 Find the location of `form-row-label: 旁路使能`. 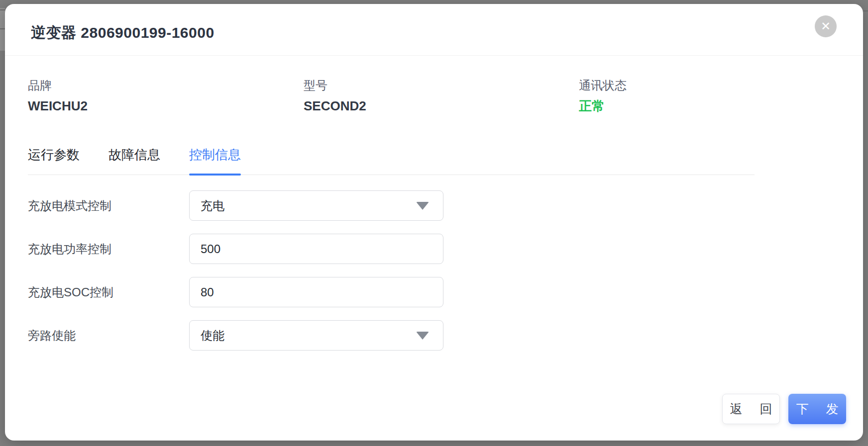

form-row-label: 旁路使能 is located at coordinates (108, 336).